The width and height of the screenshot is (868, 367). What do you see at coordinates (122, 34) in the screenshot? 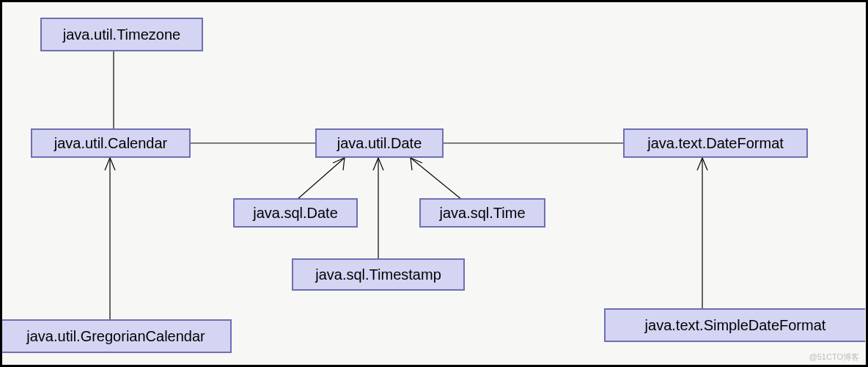
I see `node-timezone: java.util.Timezone` at bounding box center [122, 34].